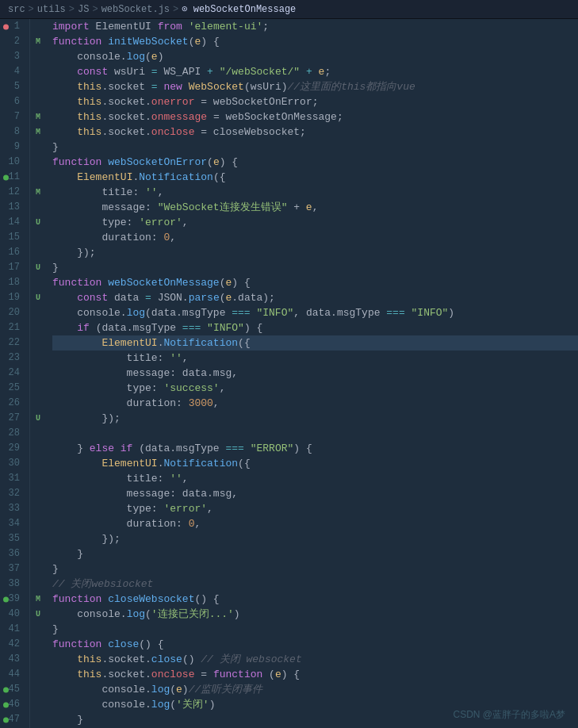 This screenshot has height=728, width=578. I want to click on line-7: 7, so click(13, 117).